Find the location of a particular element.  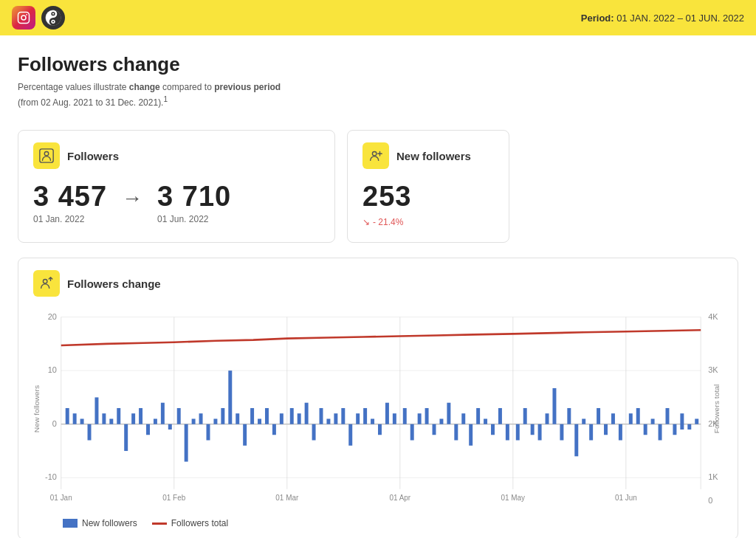

followers-card-header: Followers is located at coordinates (176, 156).